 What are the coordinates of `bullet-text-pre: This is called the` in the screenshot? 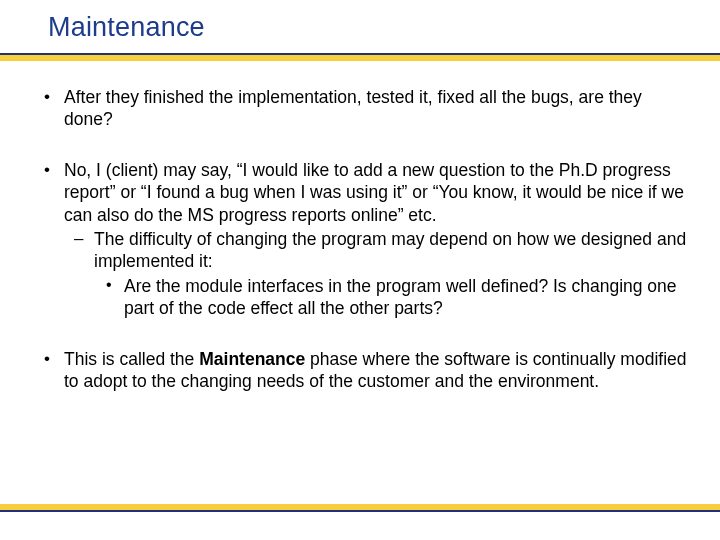 It's located at (132, 359).